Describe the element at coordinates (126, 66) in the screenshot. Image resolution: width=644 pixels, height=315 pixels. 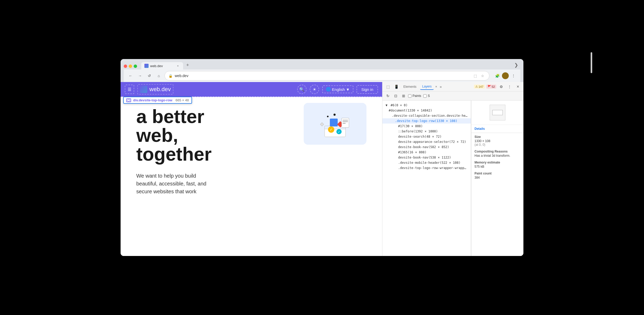
I see `close-traffic-light` at that location.